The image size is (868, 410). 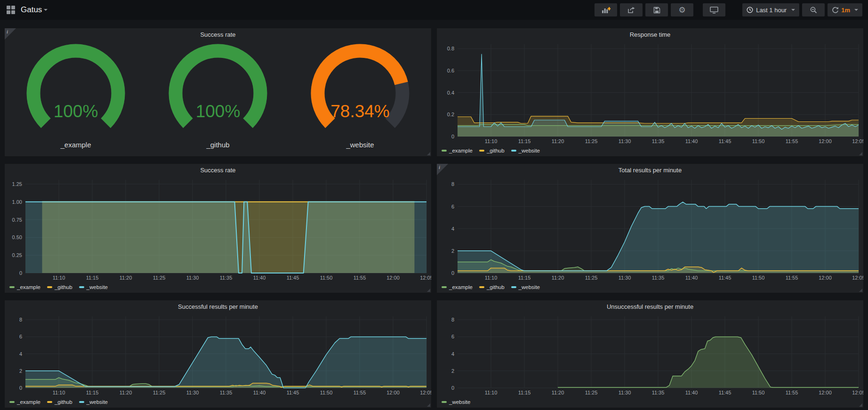 I want to click on chart-success-rate: 00.250.500.751.001.2511:1011:1511:2011:2…, so click(x=218, y=229).